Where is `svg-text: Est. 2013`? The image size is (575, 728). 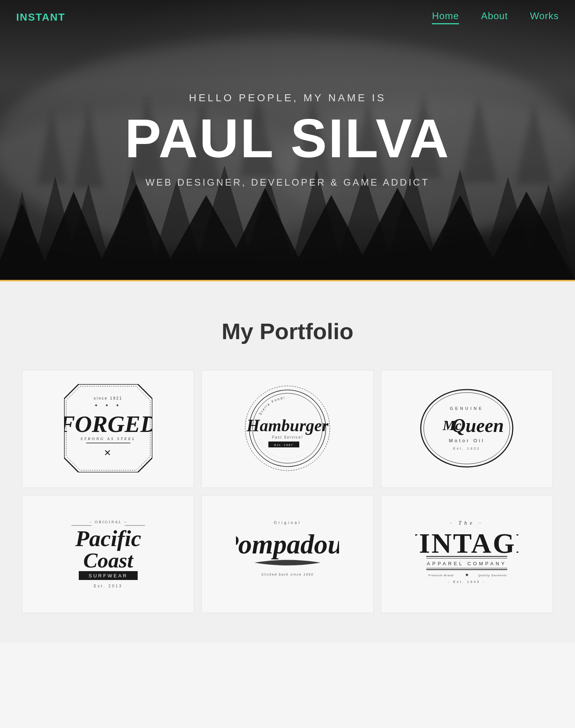 svg-text: Est. 2013 is located at coordinates (108, 586).